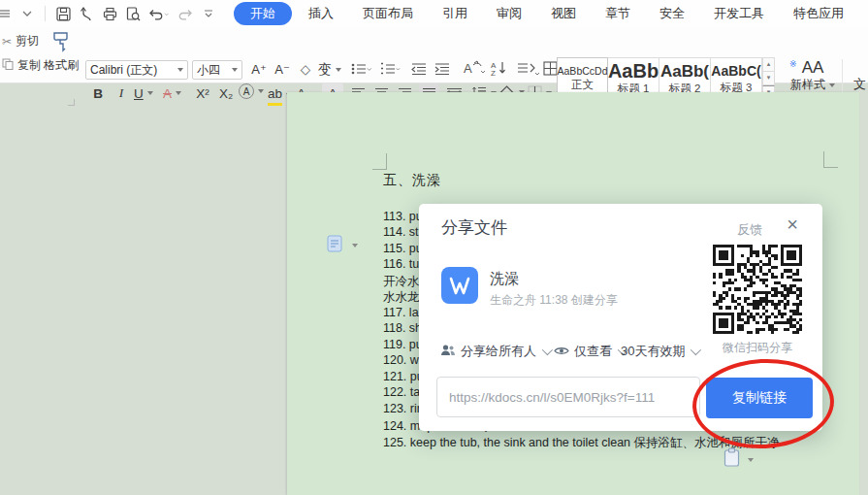 The height and width of the screenshot is (495, 868). Describe the element at coordinates (402, 232) in the screenshot. I see `doc-line: 114. st` at that location.